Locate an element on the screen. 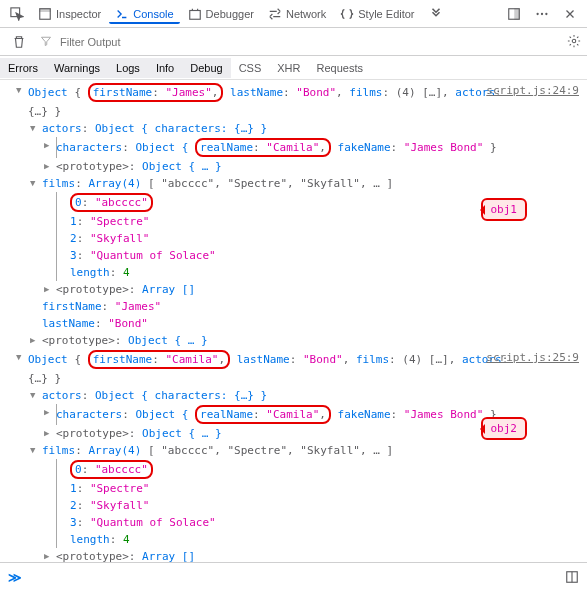 This screenshot has width=587, height=592. annotation-obj2: obj2 is located at coordinates (504, 428).